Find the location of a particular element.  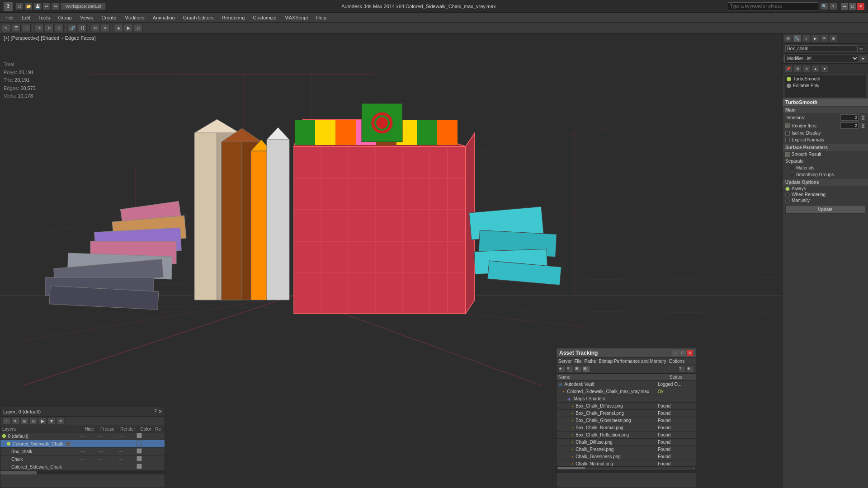

search-icon-btn: 🔍 is located at coordinates (824, 6).